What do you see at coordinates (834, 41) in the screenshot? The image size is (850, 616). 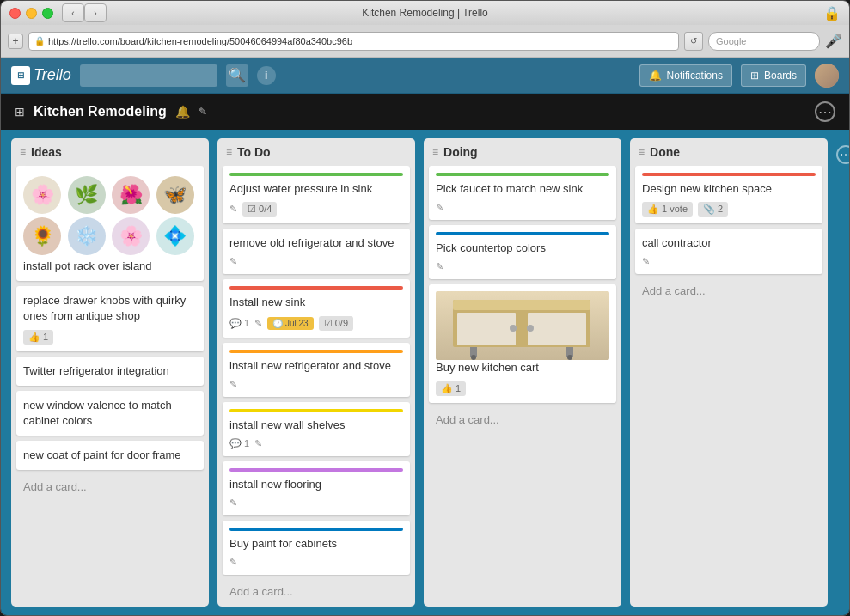 I see `microphone-icon: 🎤` at bounding box center [834, 41].